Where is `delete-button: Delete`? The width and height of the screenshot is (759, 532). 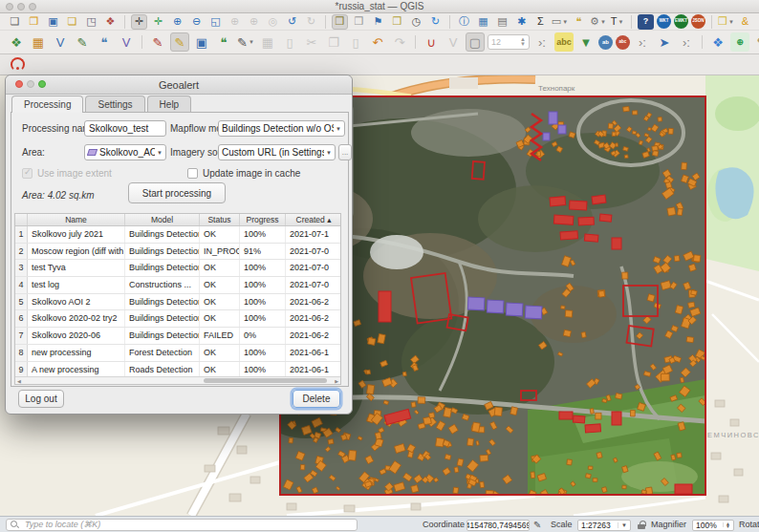
delete-button: Delete is located at coordinates (316, 399).